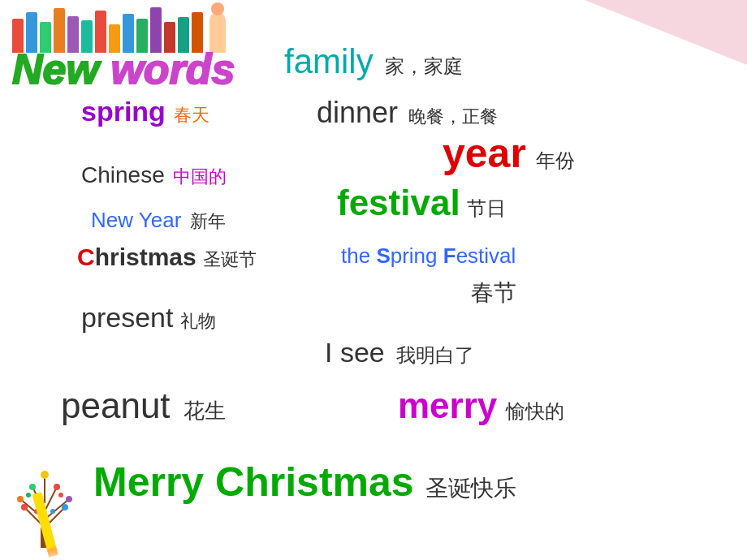 The height and width of the screenshot is (560, 747). I want to click on word-merry-english: merry, so click(447, 406).